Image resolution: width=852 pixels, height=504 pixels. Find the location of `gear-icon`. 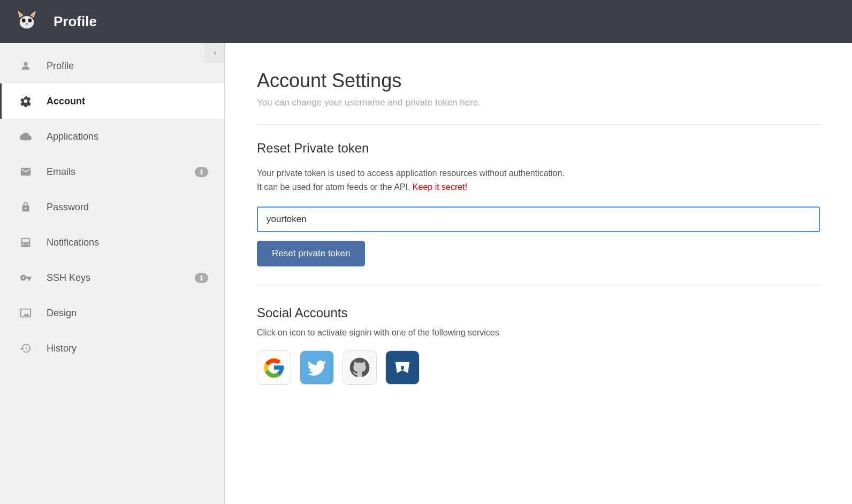

gear-icon is located at coordinates (26, 101).